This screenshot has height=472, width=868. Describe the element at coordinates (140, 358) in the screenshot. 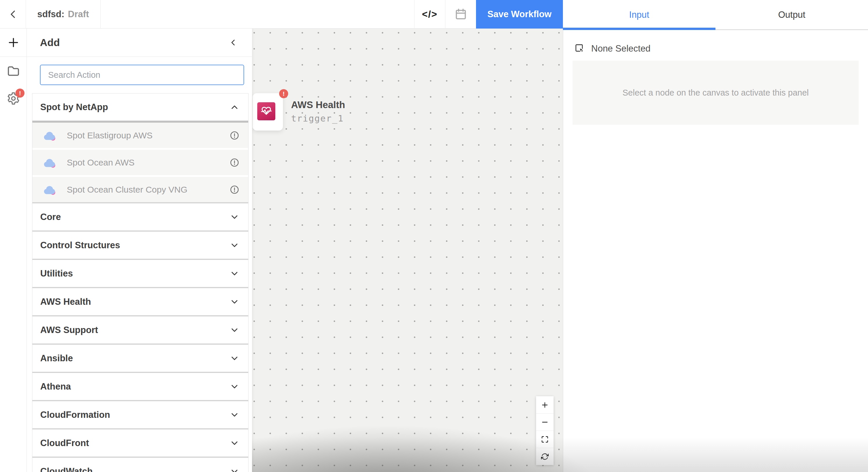

I see `action-section: Ansible` at that location.